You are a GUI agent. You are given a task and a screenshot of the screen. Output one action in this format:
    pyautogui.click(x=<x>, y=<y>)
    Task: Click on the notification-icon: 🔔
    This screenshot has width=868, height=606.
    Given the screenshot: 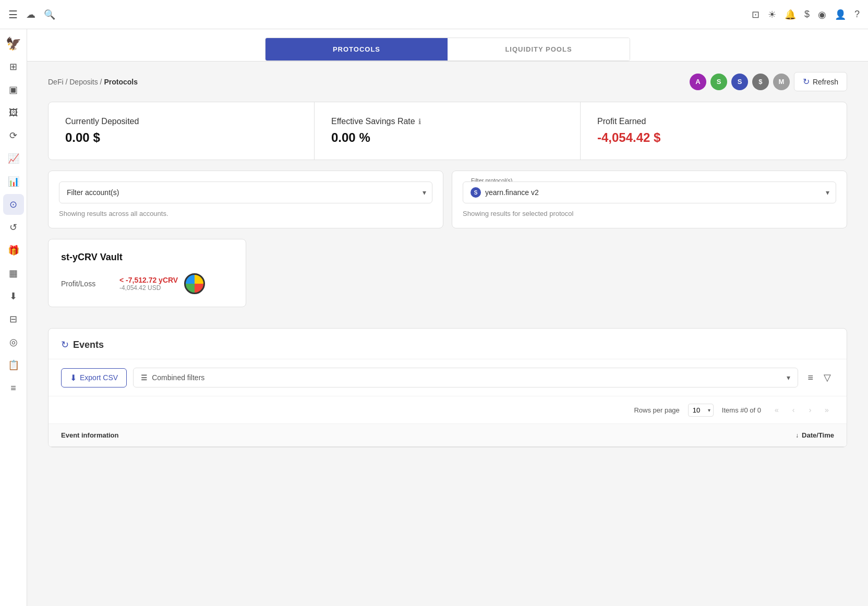 What is the action you would take?
    pyautogui.click(x=790, y=15)
    